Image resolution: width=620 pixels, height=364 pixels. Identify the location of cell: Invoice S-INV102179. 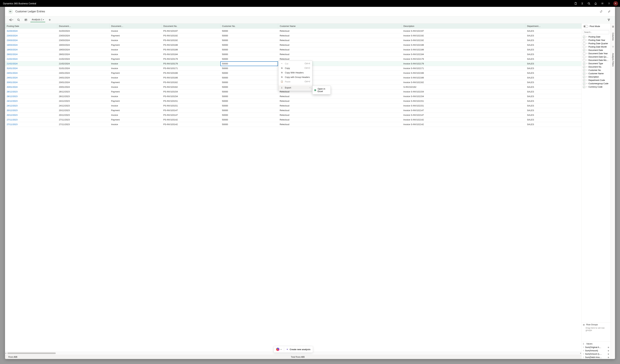
(464, 59).